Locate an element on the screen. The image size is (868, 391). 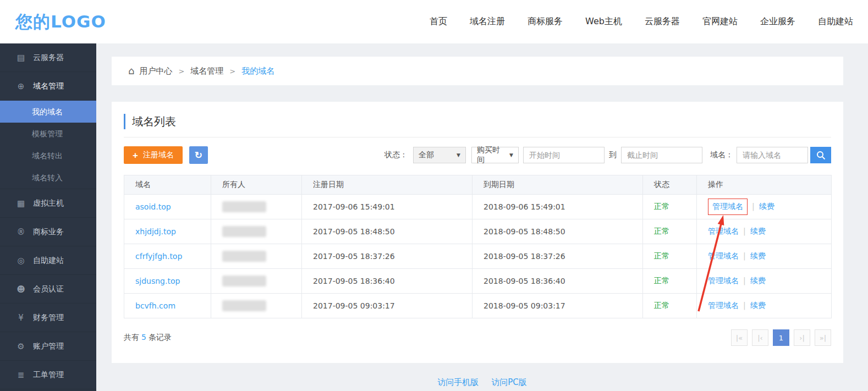
sidebar-item-cloud-server: ▤ 云服务器 is located at coordinates (48, 58).